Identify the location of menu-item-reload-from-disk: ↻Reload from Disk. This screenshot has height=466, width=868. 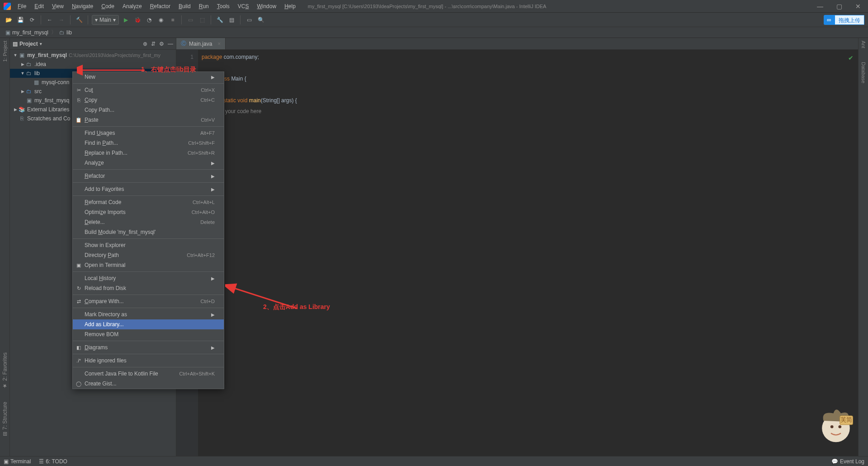
(148, 288).